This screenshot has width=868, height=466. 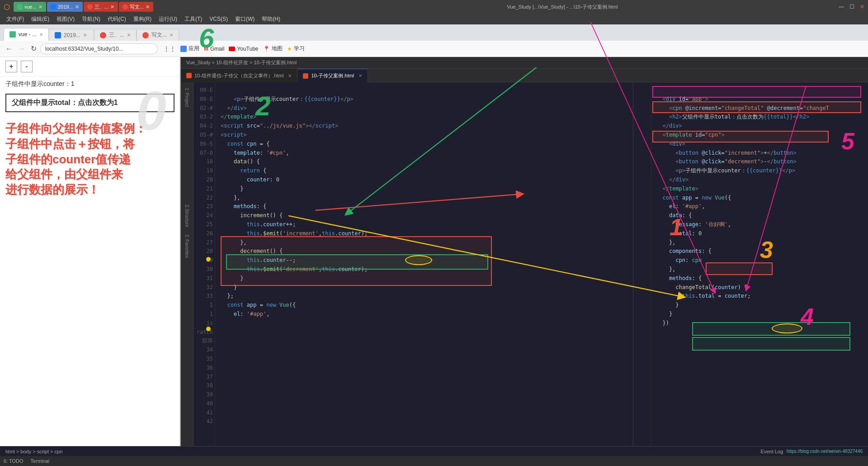 What do you see at coordinates (129, 35) in the screenshot?
I see `san-browser-close: ✕` at bounding box center [129, 35].